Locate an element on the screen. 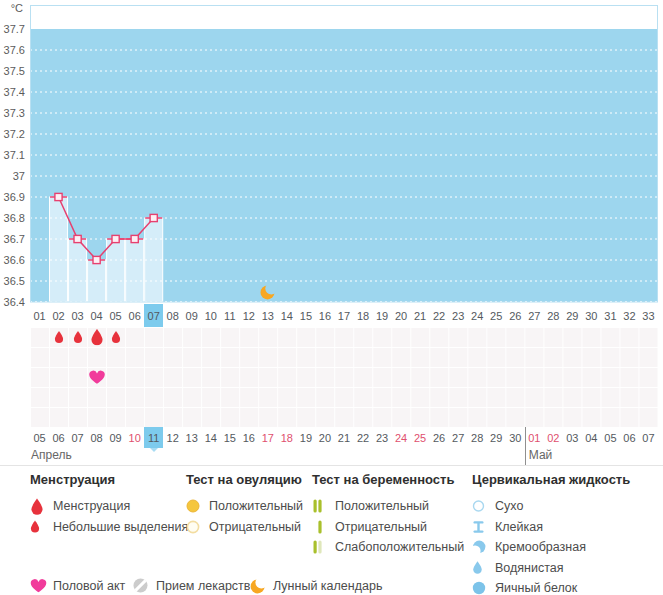 The height and width of the screenshot is (595, 663). cycle-day-cell: 23 is located at coordinates (458, 316).